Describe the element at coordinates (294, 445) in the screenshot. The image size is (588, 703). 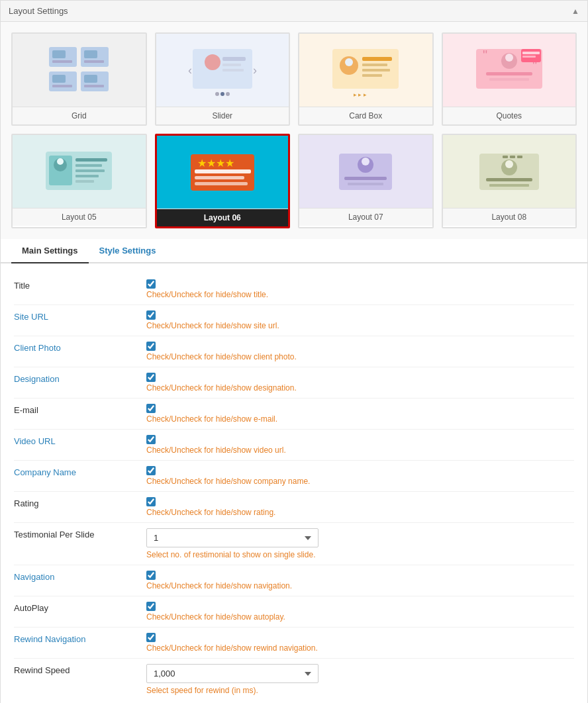
I see `field-video-url: Video URL Check/Uncheck for hide/show vi…` at that location.